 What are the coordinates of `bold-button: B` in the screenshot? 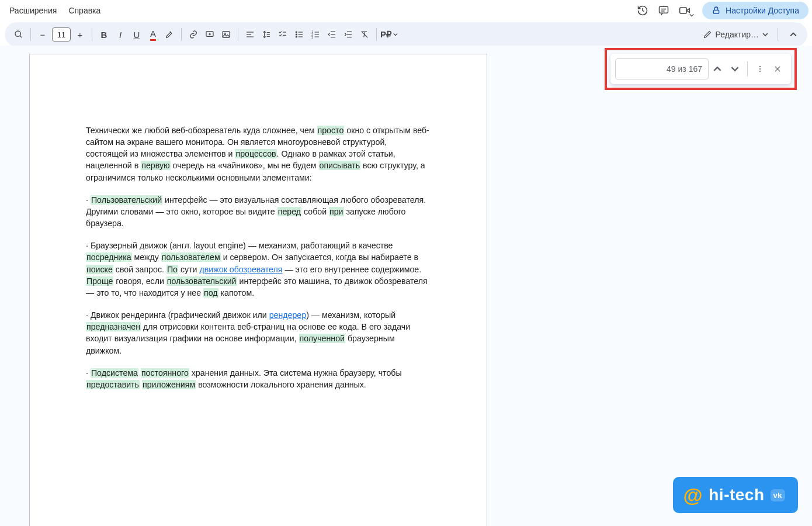 It's located at (104, 34).